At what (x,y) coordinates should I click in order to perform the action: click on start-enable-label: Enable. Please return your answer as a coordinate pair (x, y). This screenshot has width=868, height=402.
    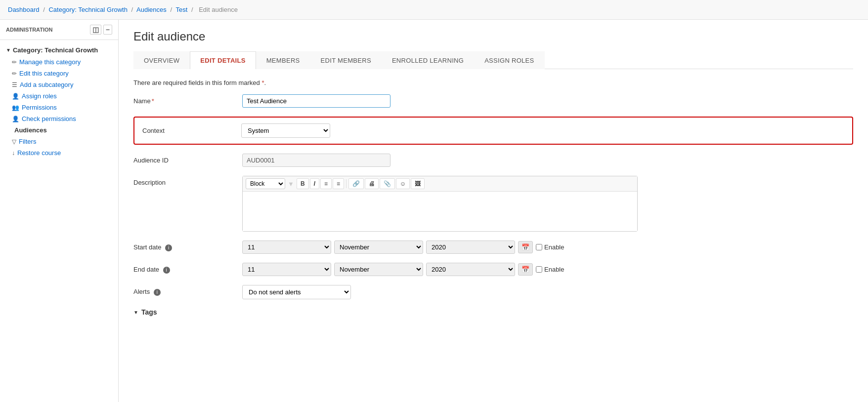
    Looking at the image, I should click on (550, 247).